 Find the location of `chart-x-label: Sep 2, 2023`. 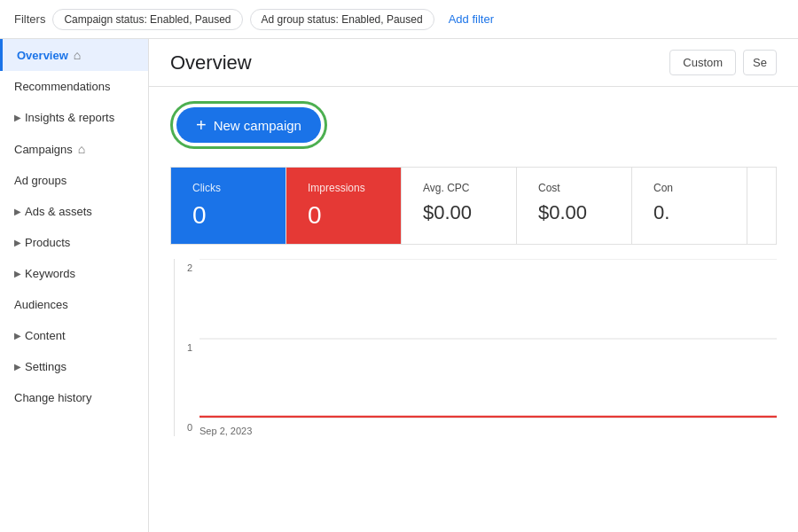

chart-x-label: Sep 2, 2023 is located at coordinates (225, 431).